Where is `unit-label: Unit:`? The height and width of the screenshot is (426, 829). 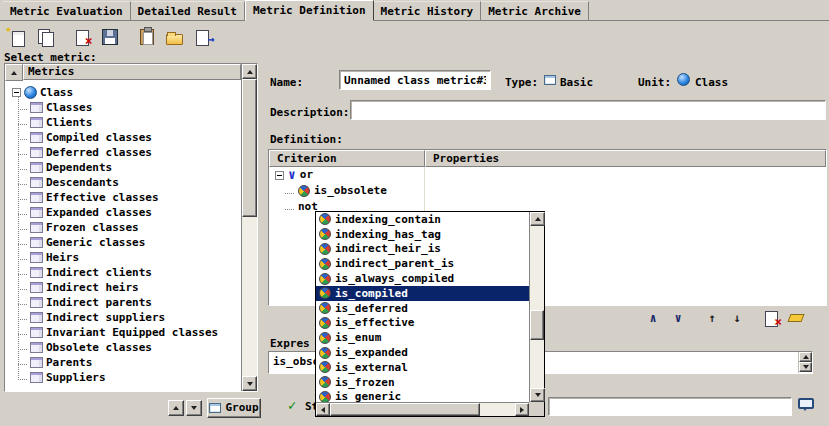
unit-label: Unit: is located at coordinates (654, 82).